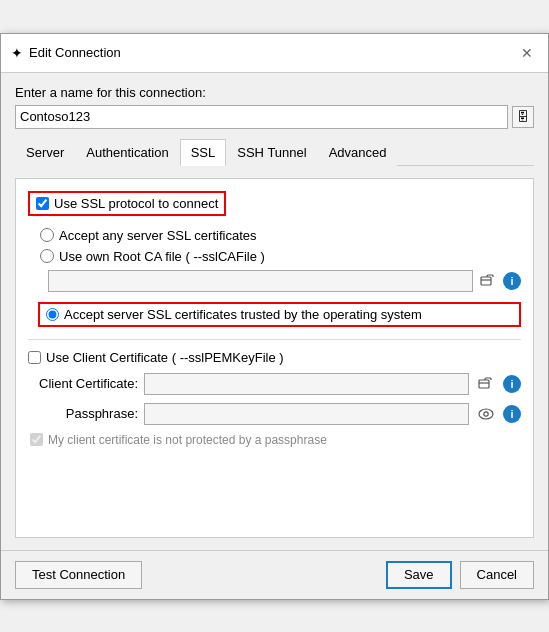  Describe the element at coordinates (47, 256) in the screenshot. I see `use-own-ca-radio` at that location.